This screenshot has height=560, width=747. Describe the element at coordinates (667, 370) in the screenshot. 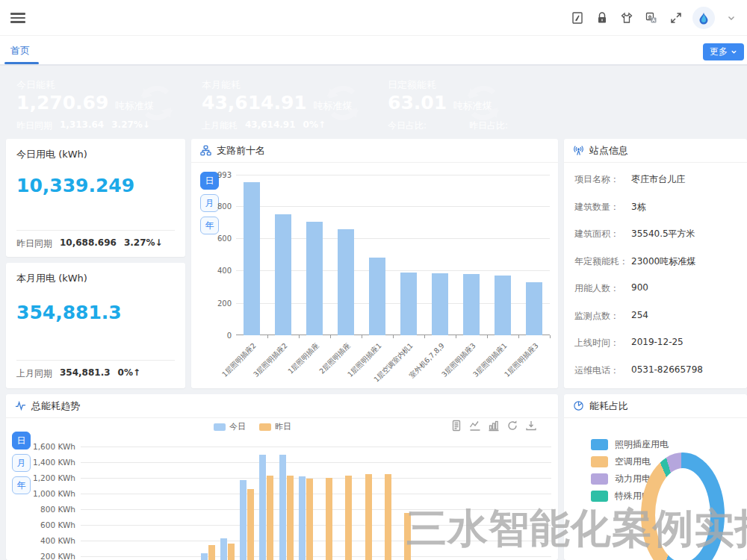

I see `site-info-value: 0531-82665798` at that location.